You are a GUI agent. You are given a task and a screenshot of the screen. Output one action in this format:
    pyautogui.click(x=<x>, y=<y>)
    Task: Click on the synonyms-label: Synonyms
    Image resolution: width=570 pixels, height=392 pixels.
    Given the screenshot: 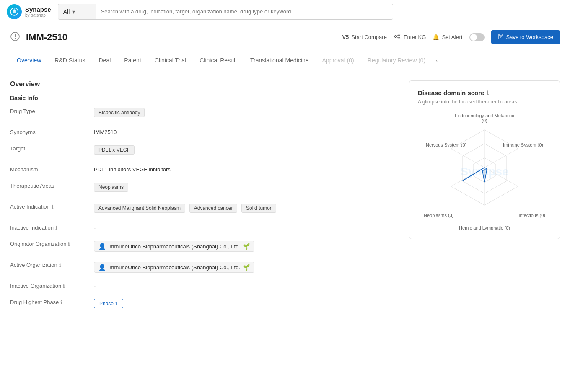 What is the action you would take?
    pyautogui.click(x=52, y=132)
    